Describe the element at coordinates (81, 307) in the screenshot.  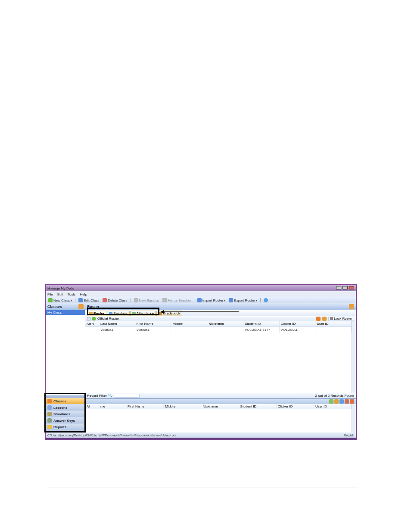
I see `classes-panel-icon` at that location.